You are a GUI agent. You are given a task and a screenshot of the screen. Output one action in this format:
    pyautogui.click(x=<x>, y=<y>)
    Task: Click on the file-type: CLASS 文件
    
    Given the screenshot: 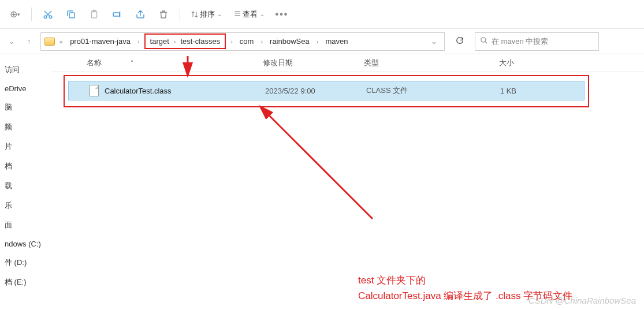 What is the action you would take?
    pyautogui.click(x=412, y=91)
    